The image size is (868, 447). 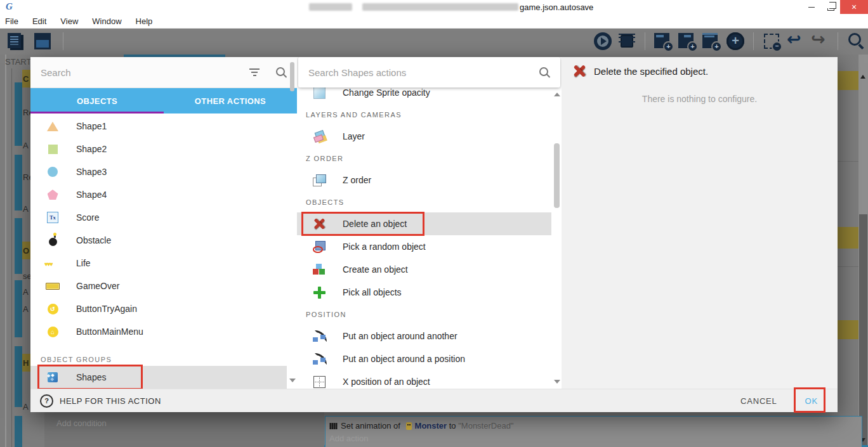 I want to click on action-item-put-an-object-around-a-position: Put an object around a position, so click(x=424, y=359).